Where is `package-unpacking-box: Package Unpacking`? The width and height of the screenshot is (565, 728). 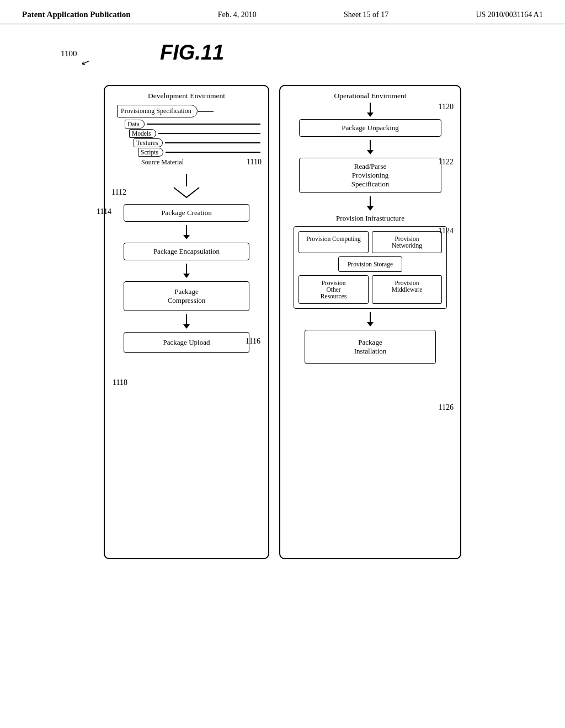 package-unpacking-box: Package Unpacking is located at coordinates (370, 128).